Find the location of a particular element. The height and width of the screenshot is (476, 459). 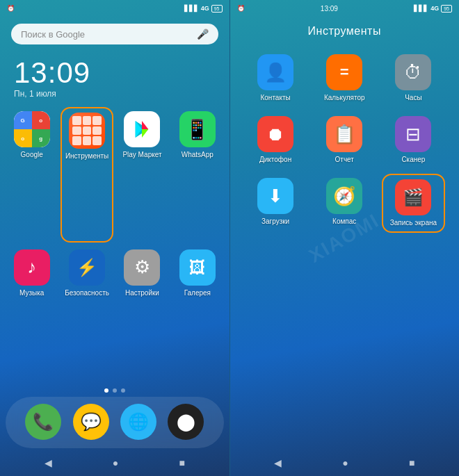

app-item-google: G o o g Google is located at coordinates (32, 175).